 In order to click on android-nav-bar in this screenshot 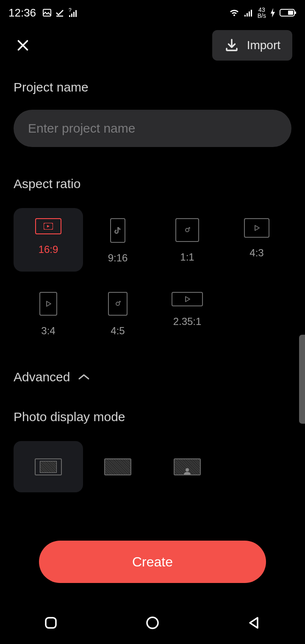, I will do `click(152, 623)`.